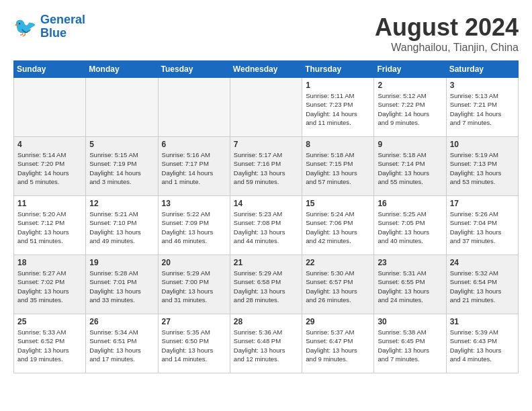 This screenshot has height=411, width=532. What do you see at coordinates (50, 286) in the screenshot?
I see `day-info: Sunrise: 5:27 AM Sunset: 7:02 PM Dayligh…` at bounding box center [50, 286].